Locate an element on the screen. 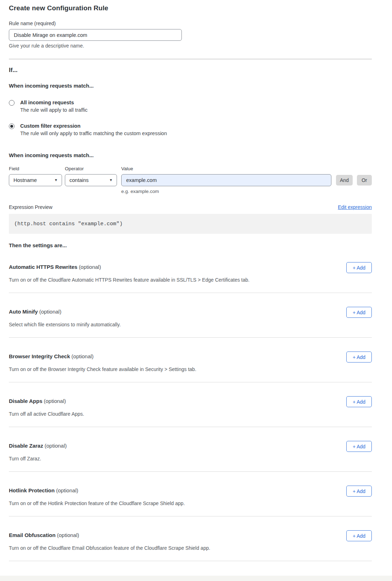 The width and height of the screenshot is (392, 581). add-disable-apps-button: + Add is located at coordinates (359, 402).